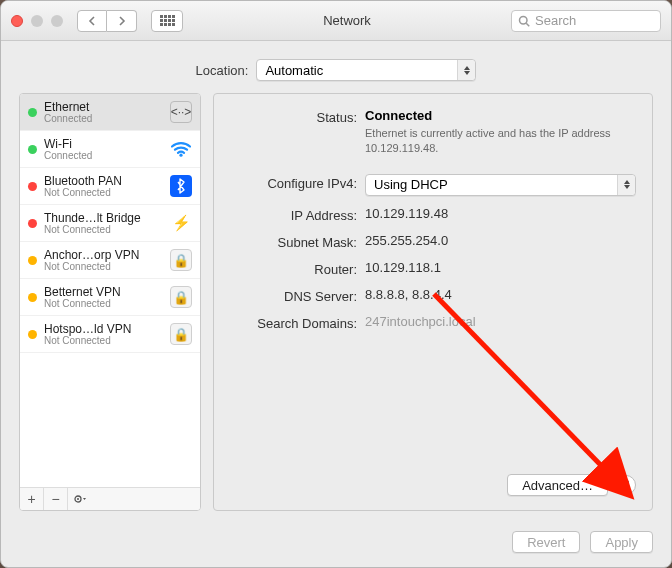 Image resolution: width=672 pixels, height=568 pixels. What do you see at coordinates (181, 112) in the screenshot?
I see `ethernet-icon: <··>` at bounding box center [181, 112].